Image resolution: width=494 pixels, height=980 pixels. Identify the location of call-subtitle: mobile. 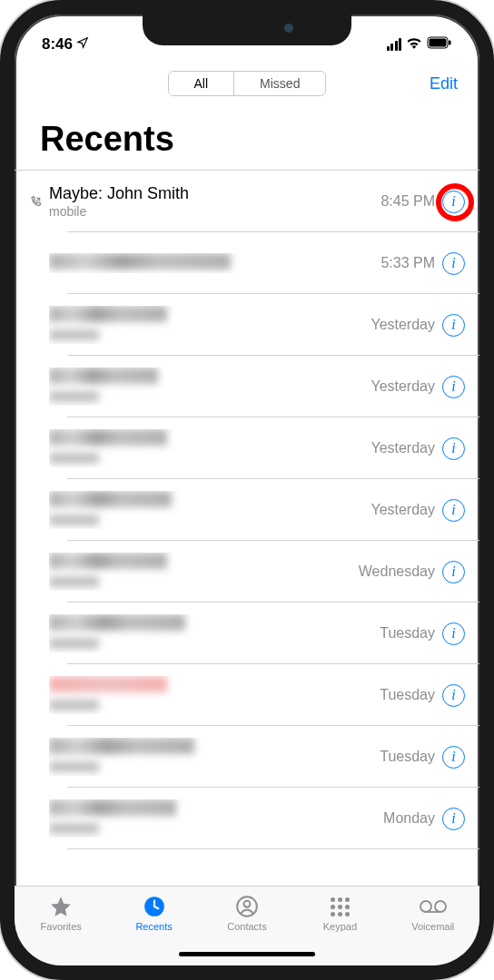
(214, 211).